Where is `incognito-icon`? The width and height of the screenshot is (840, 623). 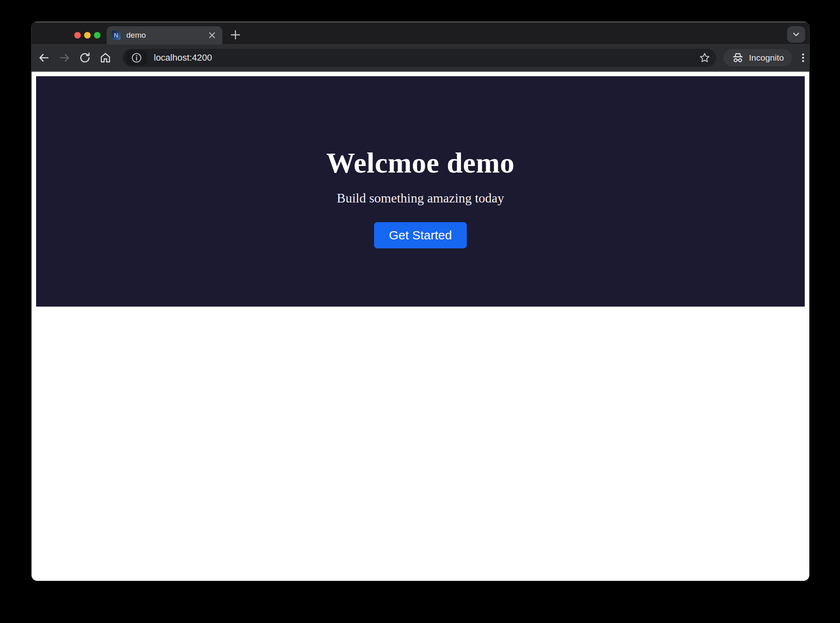 incognito-icon is located at coordinates (738, 58).